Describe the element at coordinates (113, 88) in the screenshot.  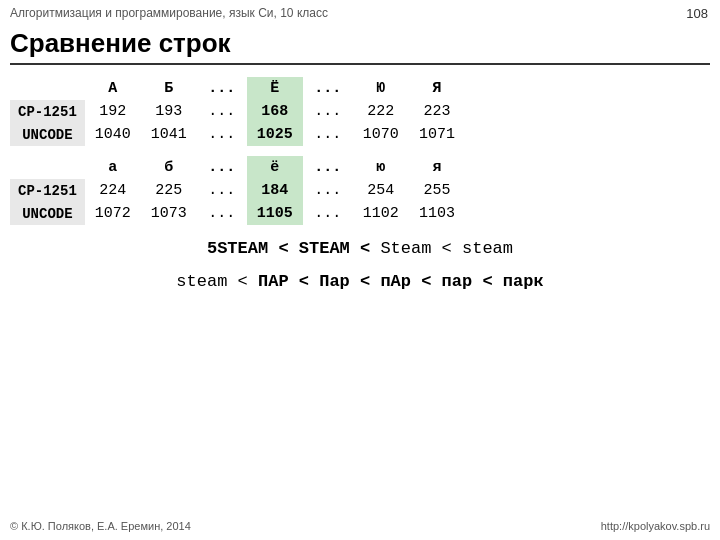
I see `table1-header-1: А` at that location.